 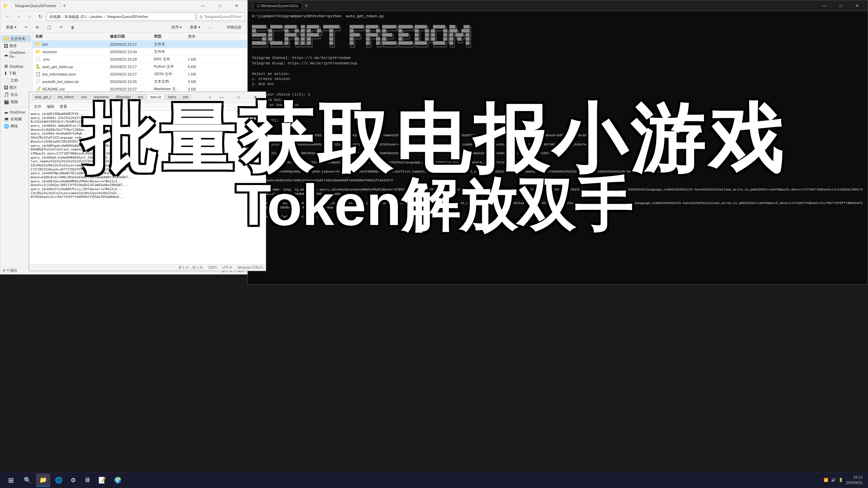 What do you see at coordinates (140, 52) in the screenshot?
I see `file-row: 📁 sessions 2024/9/23 23:34 文件夹` at bounding box center [140, 52].